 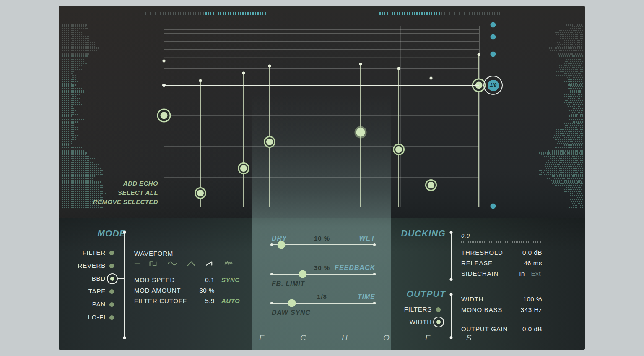 What do you see at coordinates (451, 316) in the screenshot?
I see `output-section-line` at bounding box center [451, 316].